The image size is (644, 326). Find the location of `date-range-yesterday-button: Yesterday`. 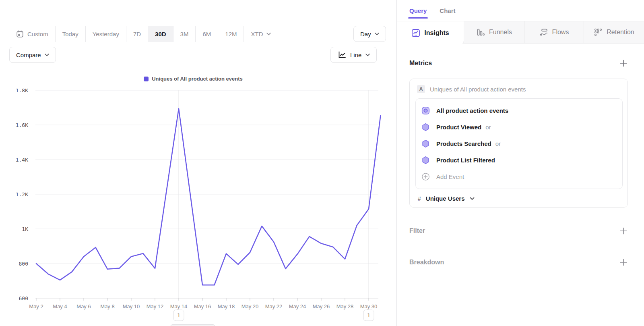

date-range-yesterday-button: Yesterday is located at coordinates (105, 34).